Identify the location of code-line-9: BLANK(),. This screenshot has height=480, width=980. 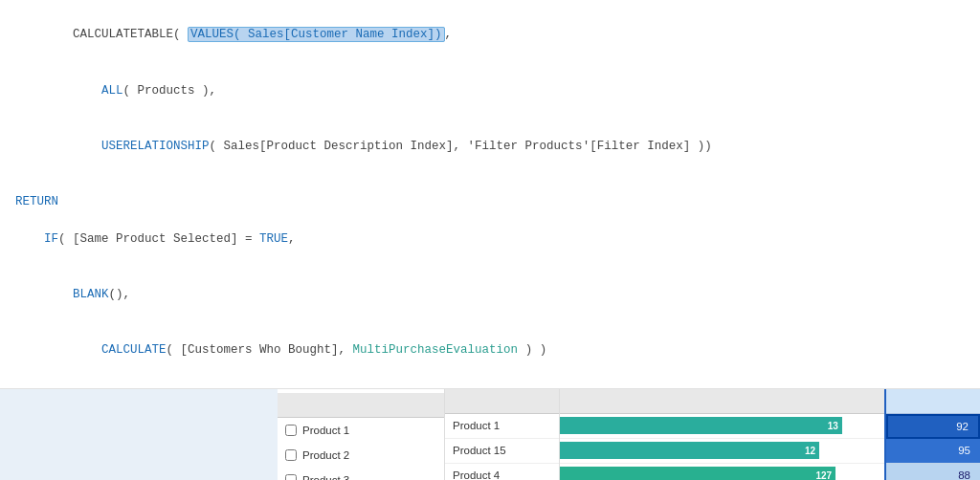
(490, 295).